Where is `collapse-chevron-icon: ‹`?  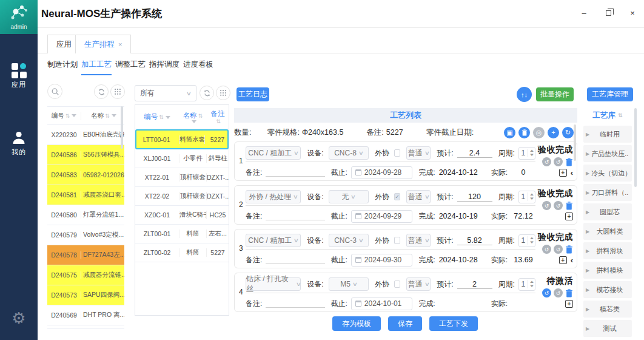 collapse-chevron-icon: ‹ is located at coordinates (572, 260).